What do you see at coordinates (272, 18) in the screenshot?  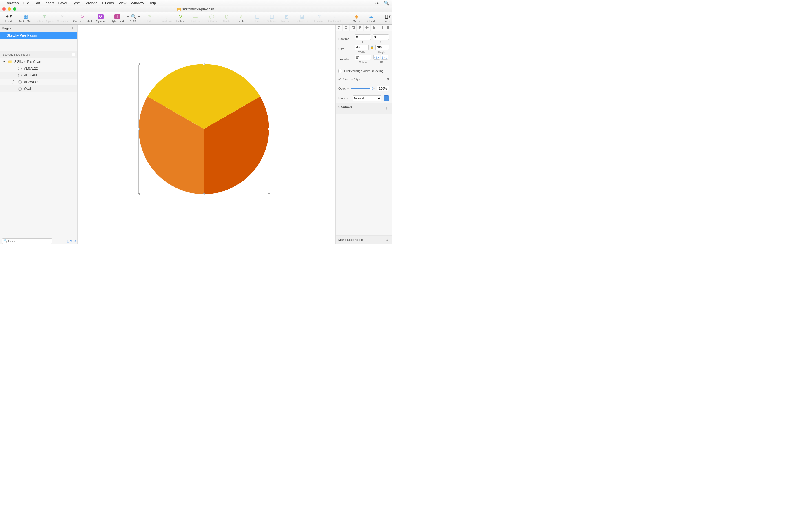 I see `subtract-button: ◰Subtract` at bounding box center [272, 18].